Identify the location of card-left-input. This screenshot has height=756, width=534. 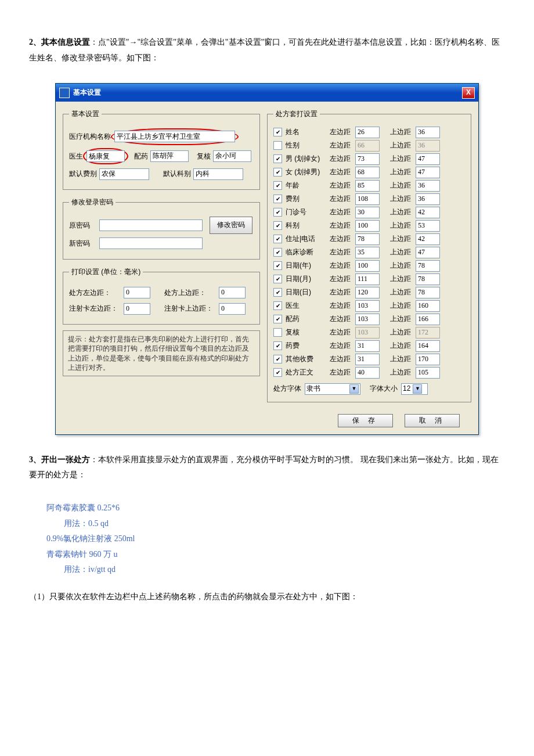
(137, 309).